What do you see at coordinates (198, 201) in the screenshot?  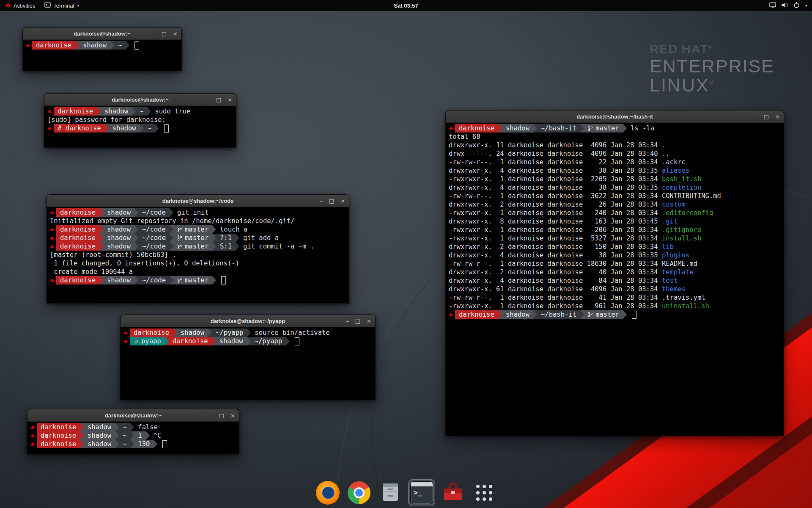 I see `window-titlebar: darknoise@shadow:~/code–□×` at bounding box center [198, 201].